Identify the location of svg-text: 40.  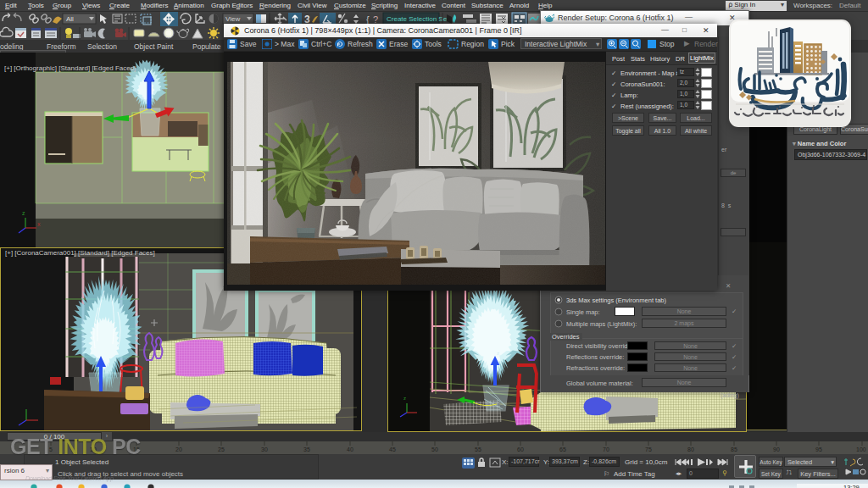
(350, 449).